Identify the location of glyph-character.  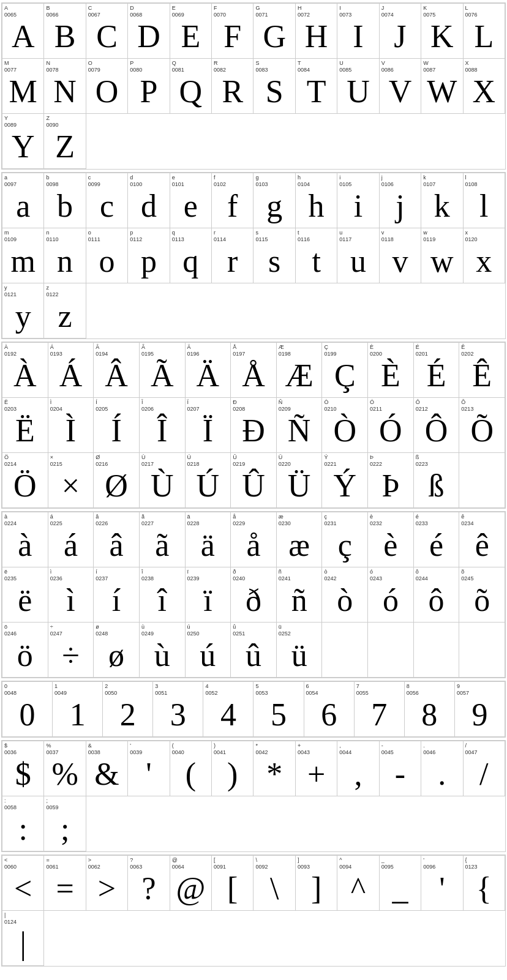
(482, 649).